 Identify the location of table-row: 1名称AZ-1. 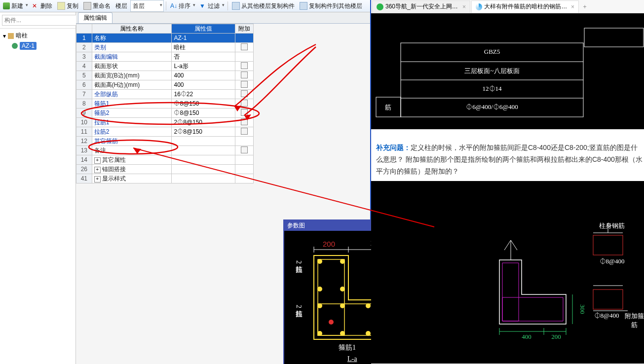
(165, 38).